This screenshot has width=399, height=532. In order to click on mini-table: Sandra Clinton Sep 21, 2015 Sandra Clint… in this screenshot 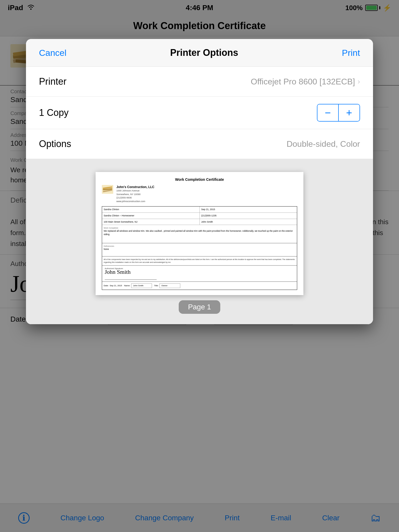, I will do `click(200, 248)`.